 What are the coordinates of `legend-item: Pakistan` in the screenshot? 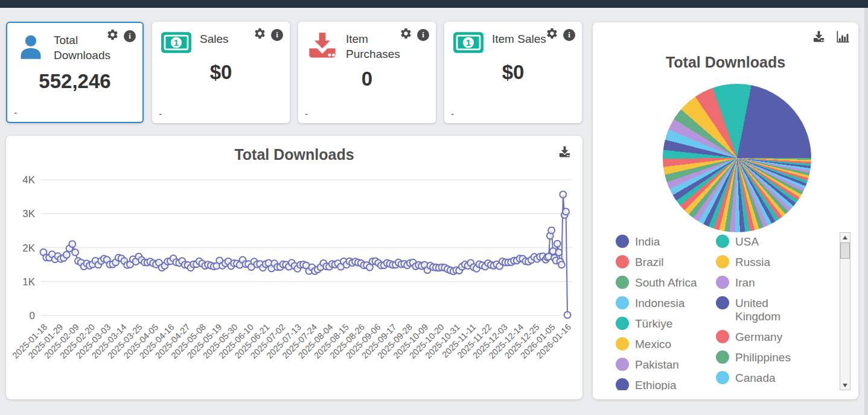 It's located at (664, 364).